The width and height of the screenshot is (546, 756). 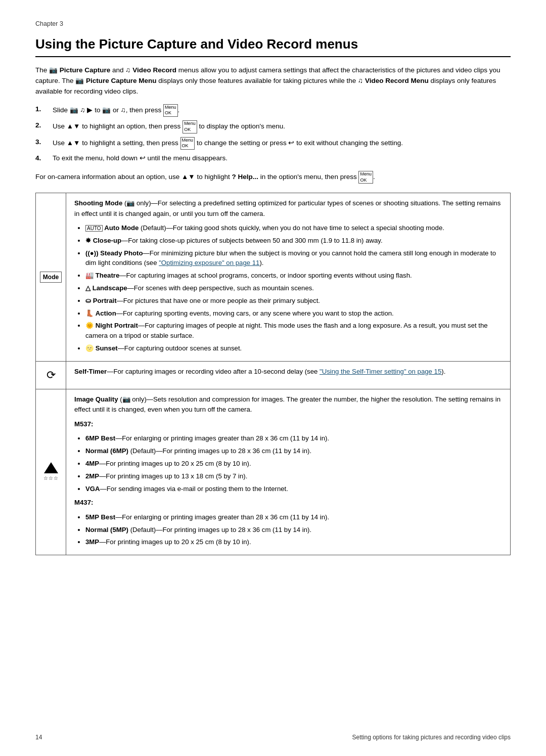 I want to click on landscape-name: Landscape, so click(x=110, y=288).